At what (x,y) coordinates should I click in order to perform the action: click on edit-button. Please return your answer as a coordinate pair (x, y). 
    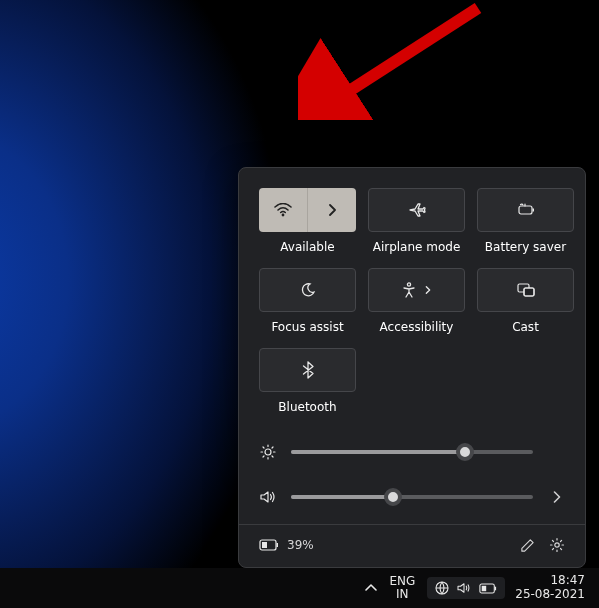
    Looking at the image, I should click on (528, 546).